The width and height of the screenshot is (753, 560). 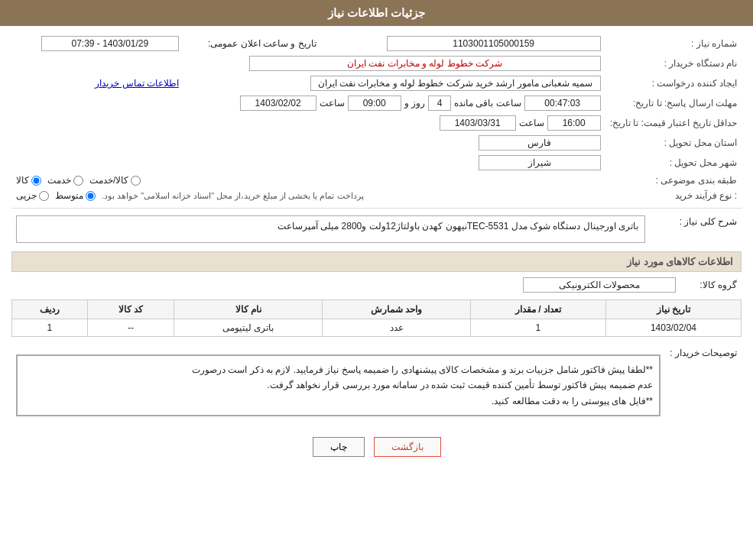 What do you see at coordinates (376, 285) in the screenshot?
I see `group-kala-table: گروه کالا: محصولات الکترونیکی` at bounding box center [376, 285].